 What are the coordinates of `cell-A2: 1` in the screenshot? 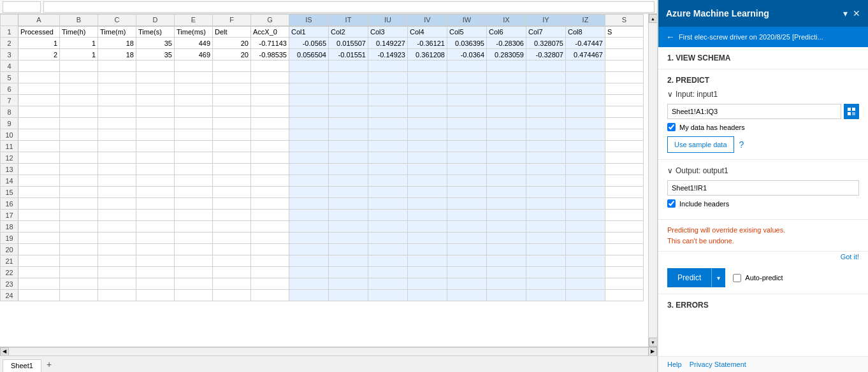 It's located at (40, 43).